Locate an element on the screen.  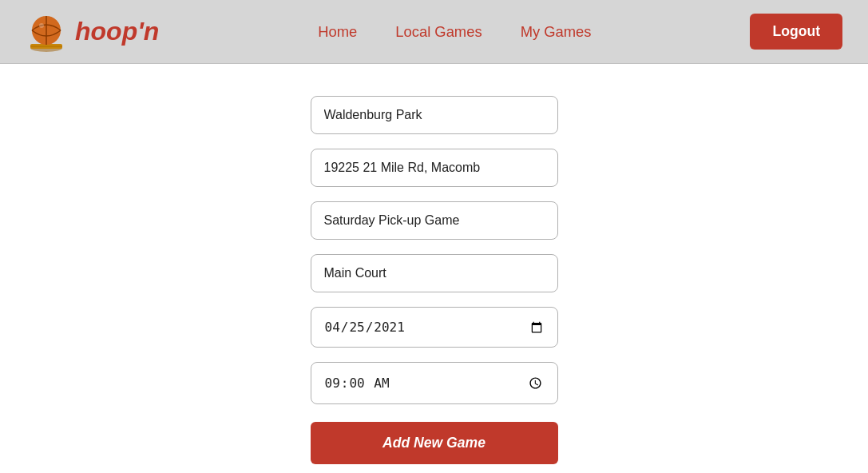
logout-button: Logout is located at coordinates (796, 32).